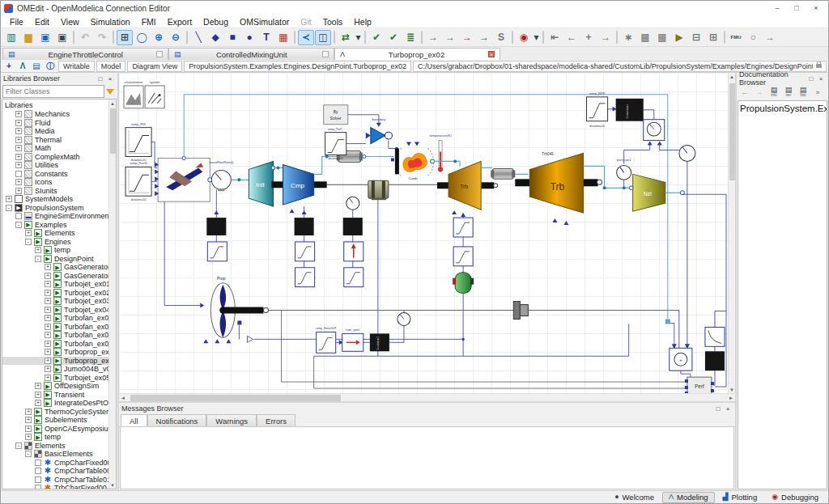  Describe the element at coordinates (679, 37) in the screenshot. I see `simulation-flag-icon: ▶` at that location.